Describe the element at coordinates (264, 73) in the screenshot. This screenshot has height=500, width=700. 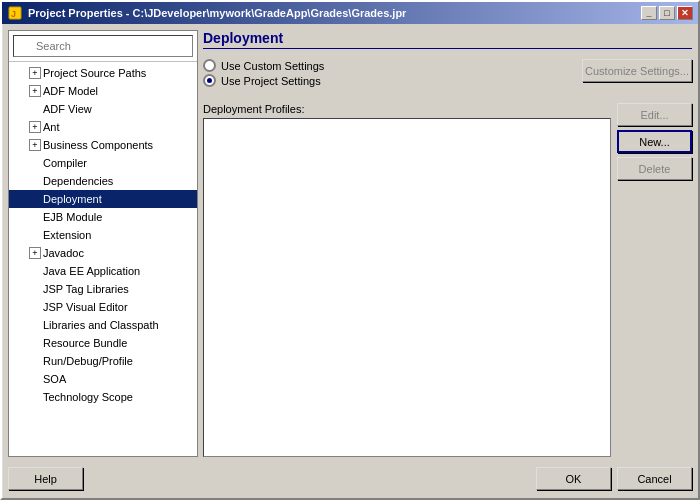
I see `radio-group: Use Custom Settings Use Project Settings` at that location.